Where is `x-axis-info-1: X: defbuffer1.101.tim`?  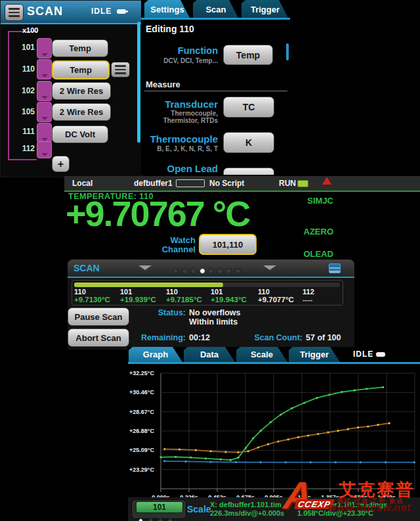 x-axis-info-1: X: defbuffer1.101.tim is located at coordinates (245, 505).